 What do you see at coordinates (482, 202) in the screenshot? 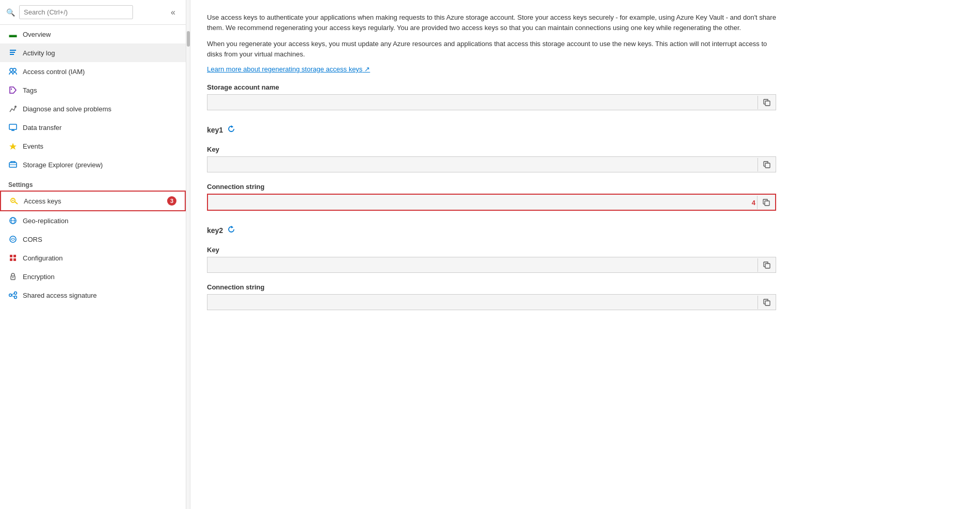
I see `key1-connection-input` at bounding box center [482, 202].